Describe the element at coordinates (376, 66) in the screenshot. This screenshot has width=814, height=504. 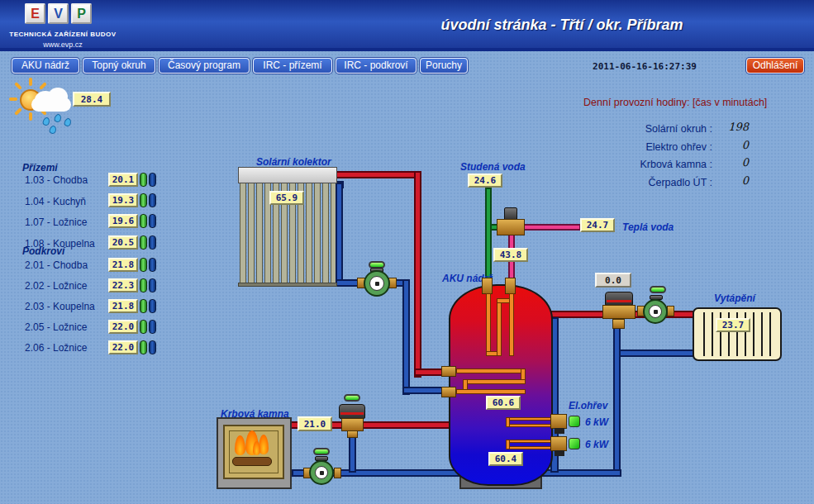
I see `nav-button-irc-podkrovi: IRC - podkroví` at that location.